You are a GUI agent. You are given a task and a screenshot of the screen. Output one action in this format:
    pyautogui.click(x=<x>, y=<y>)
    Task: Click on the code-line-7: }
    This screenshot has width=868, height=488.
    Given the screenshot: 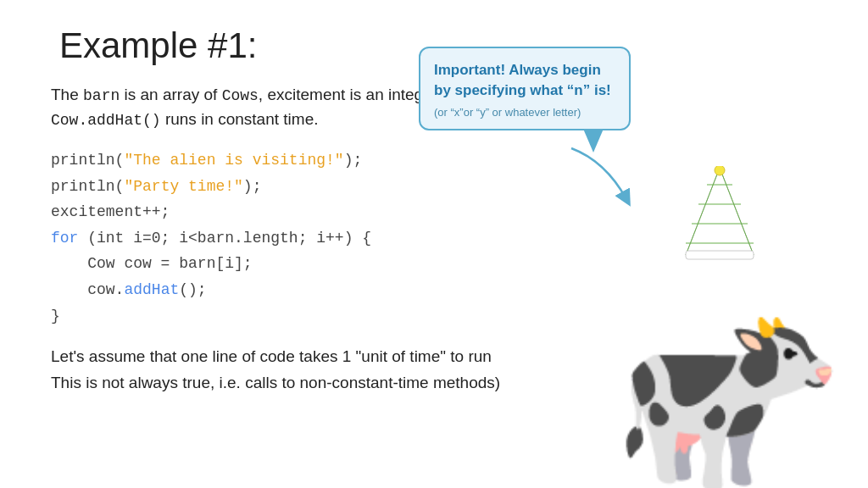 What is the action you would take?
    pyautogui.click(x=314, y=317)
    